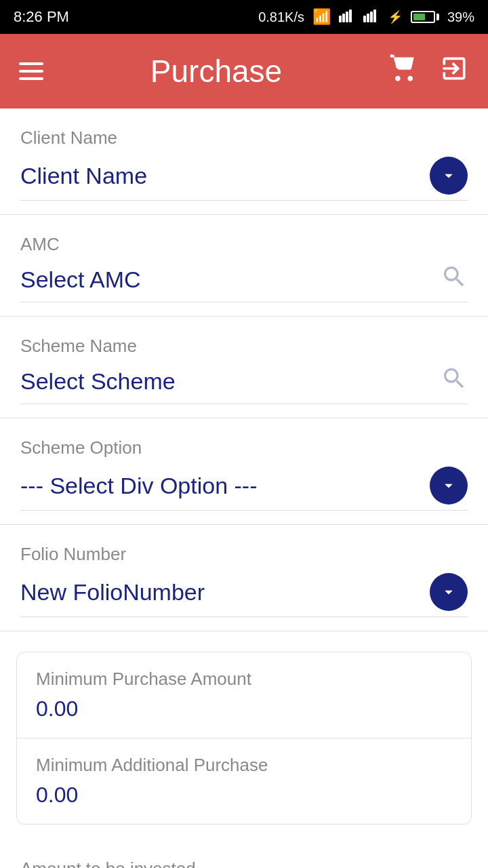  Describe the element at coordinates (449, 592) in the screenshot. I see `folio-number-dropdown` at that location.